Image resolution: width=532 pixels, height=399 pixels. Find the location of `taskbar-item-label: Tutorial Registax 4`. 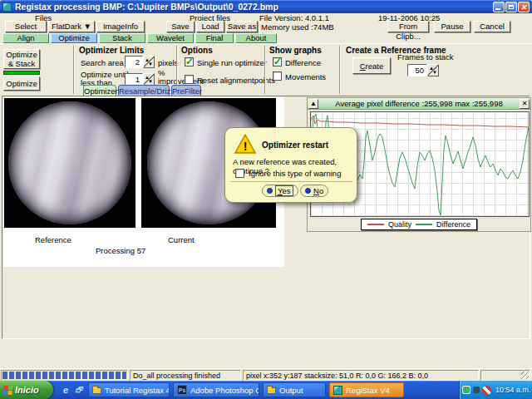

taskbar-item-label: Tutorial Registax 4 is located at coordinates (137, 391).